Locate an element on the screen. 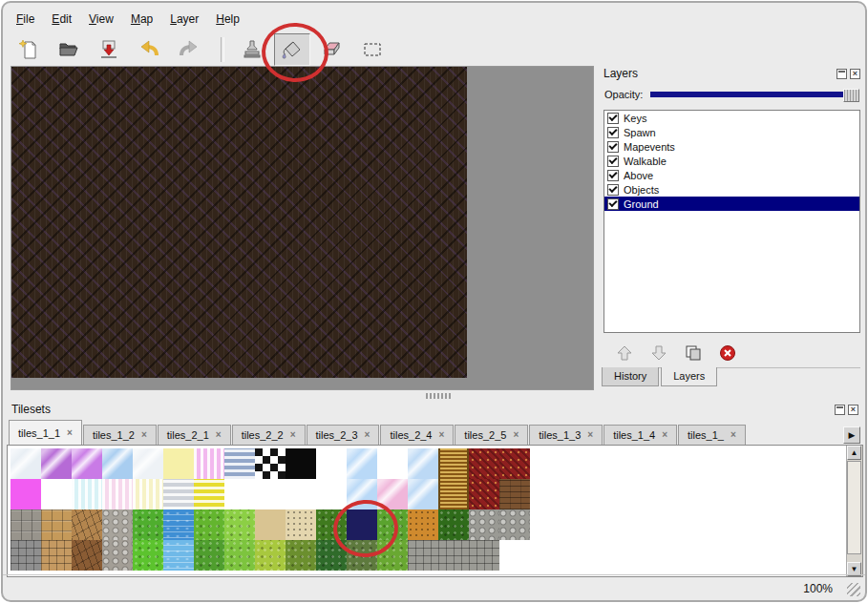  layer-row-mapevents: Mapevents is located at coordinates (731, 147).